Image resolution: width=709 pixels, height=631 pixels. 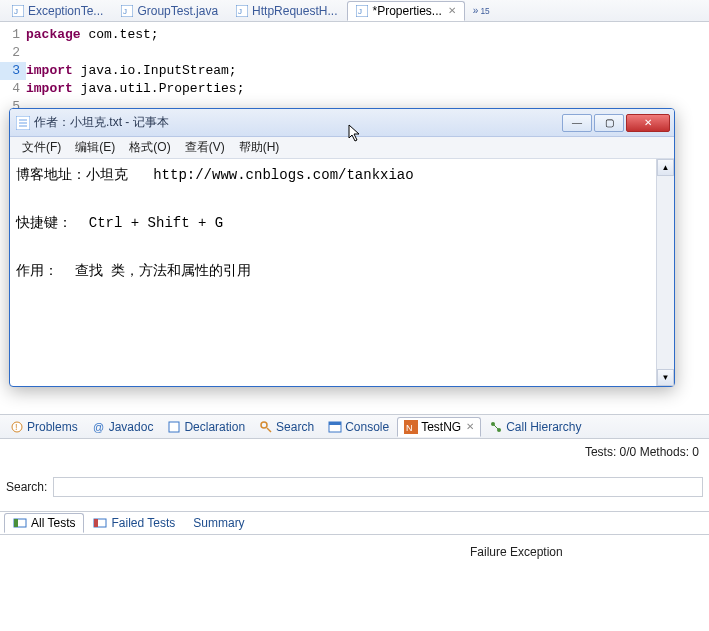 I want to click on tests-icon, so click(x=20, y=523).